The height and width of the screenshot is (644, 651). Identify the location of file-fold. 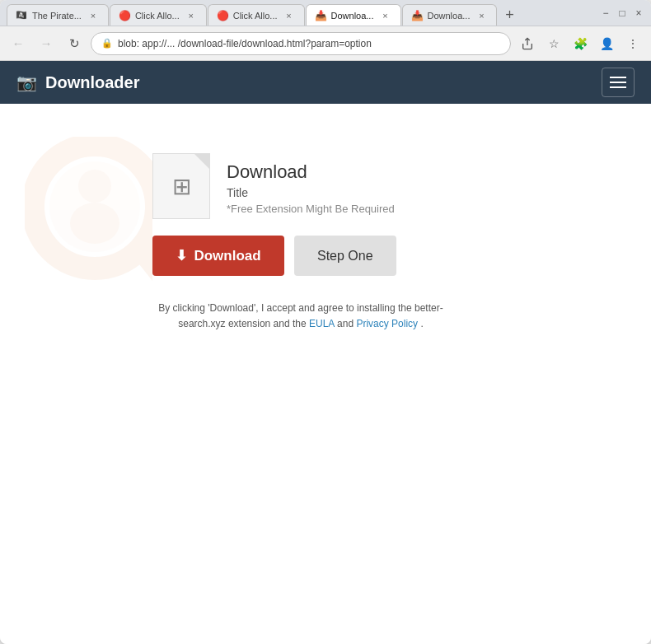
(202, 161).